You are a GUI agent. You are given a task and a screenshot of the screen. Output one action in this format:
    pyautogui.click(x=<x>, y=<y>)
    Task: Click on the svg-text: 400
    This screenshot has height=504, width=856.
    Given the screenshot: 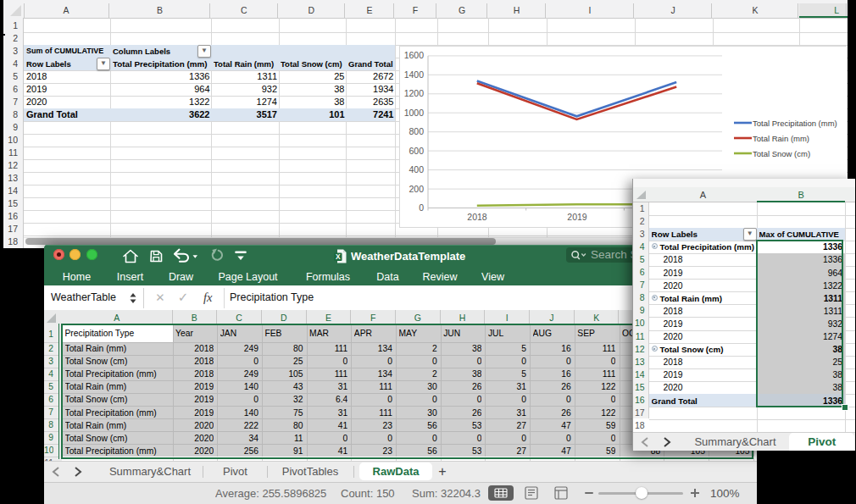 What is the action you would take?
    pyautogui.click(x=416, y=169)
    